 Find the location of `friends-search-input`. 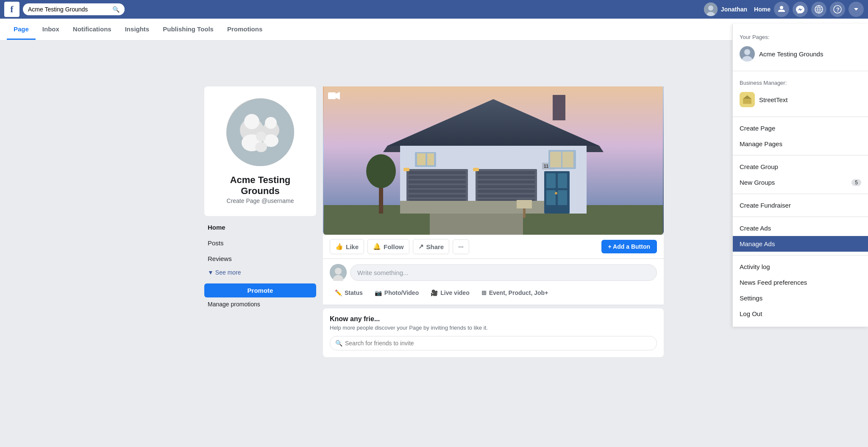

friends-search-input is located at coordinates (498, 343).